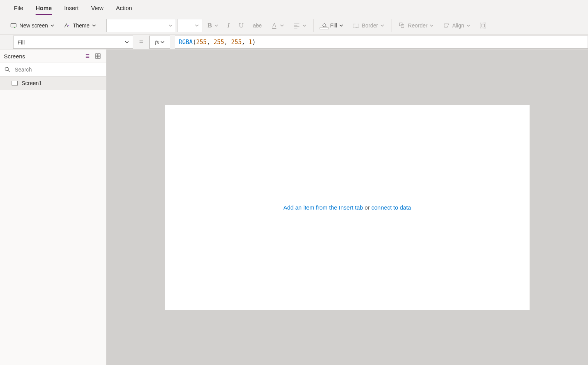  Describe the element at coordinates (241, 26) in the screenshot. I see `underline-icon: U` at that location.